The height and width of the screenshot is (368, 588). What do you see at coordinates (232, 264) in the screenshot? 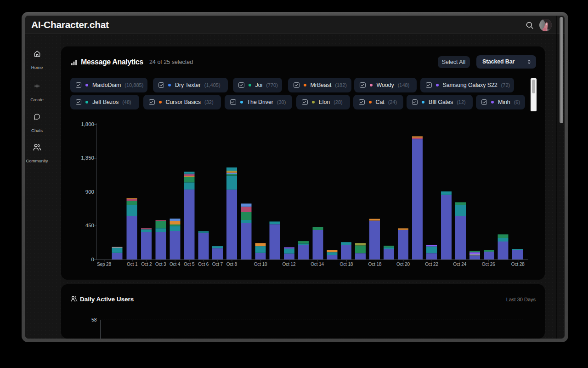
I see `svg-text: Oct 8` at bounding box center [232, 264].